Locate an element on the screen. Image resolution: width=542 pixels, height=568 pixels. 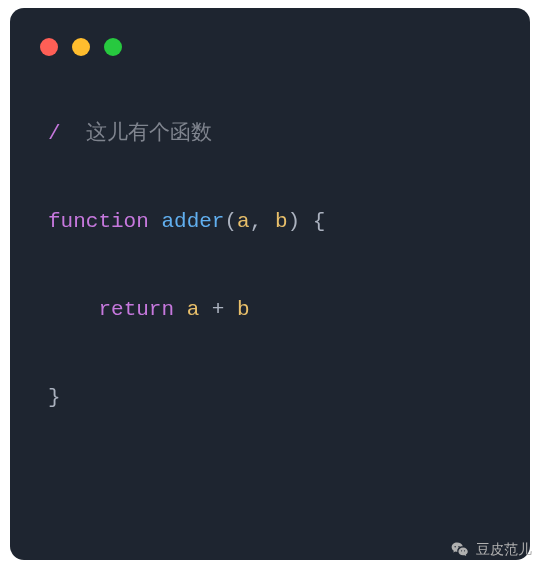
function-name-adder: adder is located at coordinates (192, 222).